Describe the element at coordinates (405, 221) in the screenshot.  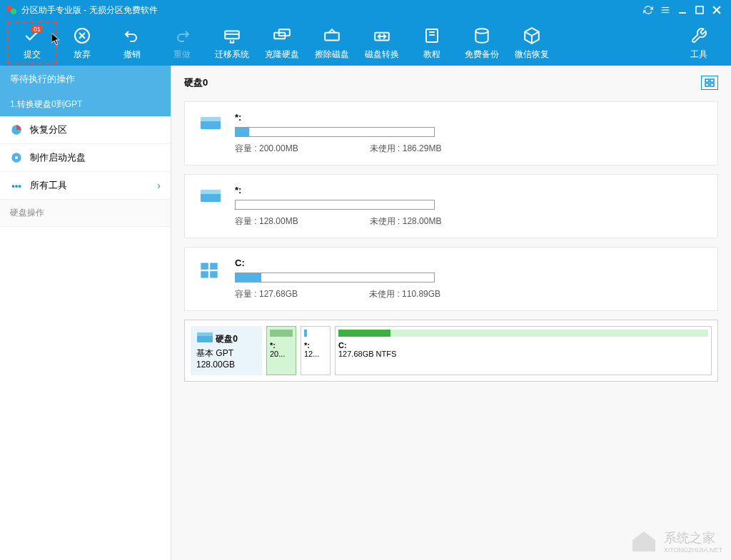
I see `unused-label: 未使用 : 128.00MB` at that location.